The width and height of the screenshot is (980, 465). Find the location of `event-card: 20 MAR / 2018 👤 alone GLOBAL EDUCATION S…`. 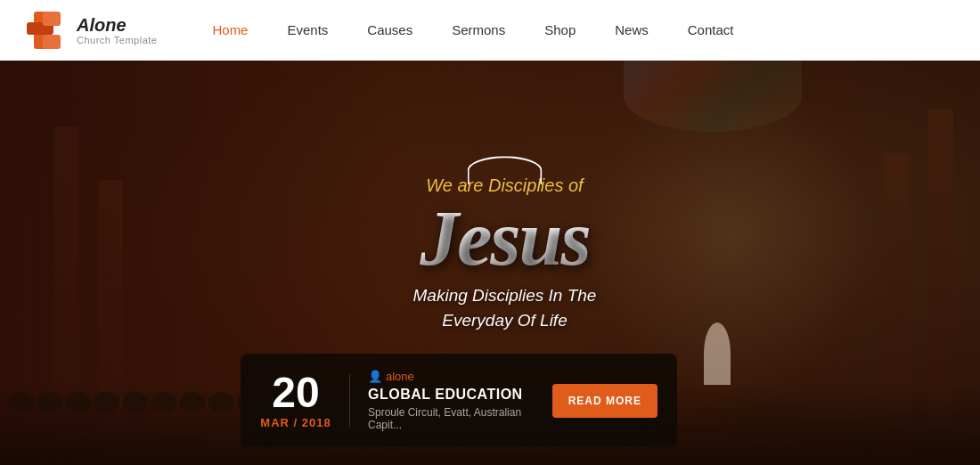

event-card: 20 MAR / 2018 👤 alone GLOBAL EDUCATION S… is located at coordinates (459, 401).